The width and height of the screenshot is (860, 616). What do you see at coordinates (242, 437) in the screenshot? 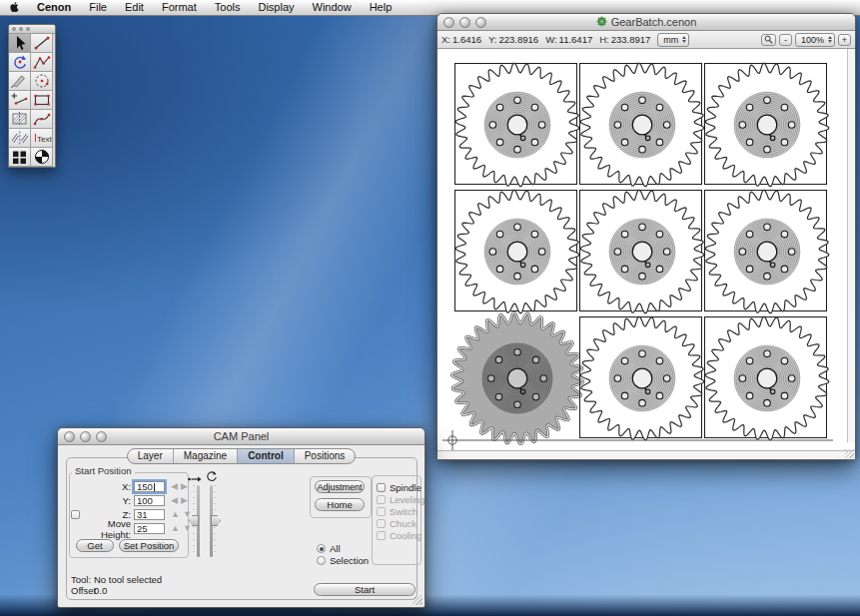
I see `cam-panel-titlebar: CAM Panel` at bounding box center [242, 437].